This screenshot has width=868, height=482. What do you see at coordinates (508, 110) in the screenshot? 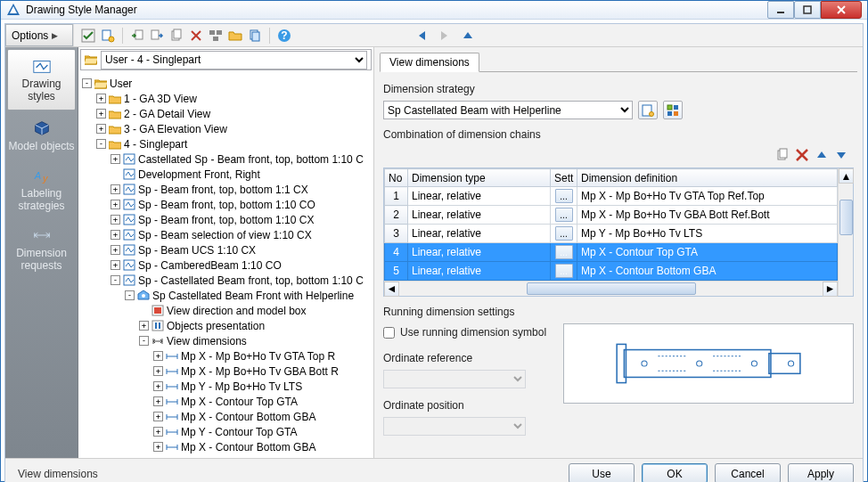
I see `strategy-select: Sp Castellated Beam with Helperline` at bounding box center [508, 110].